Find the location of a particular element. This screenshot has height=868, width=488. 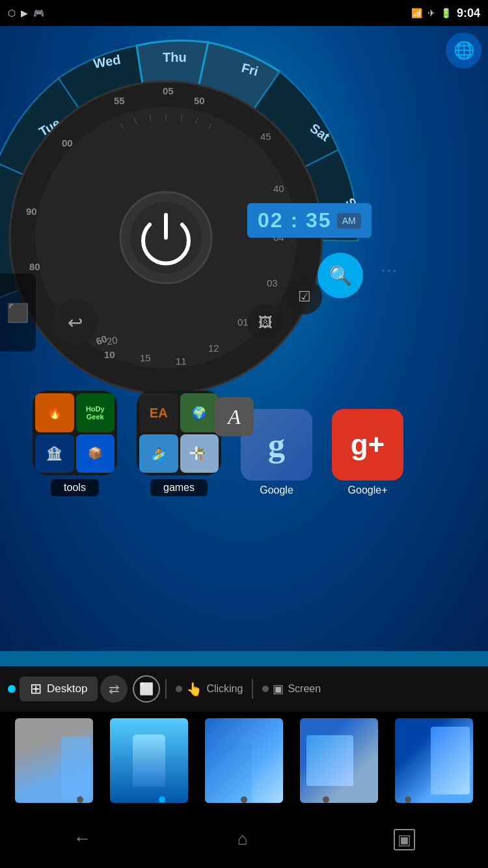

status-bar: ⬡ ▶ 🎮 📶 ✈ 🔋 9:04 is located at coordinates (244, 13).